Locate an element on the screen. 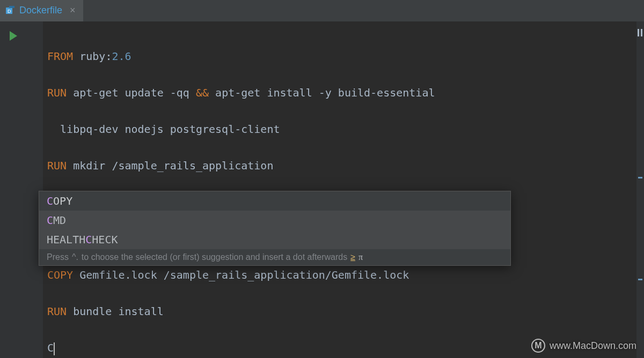 The image size is (644, 358). kw-copy: COPY is located at coordinates (60, 275).